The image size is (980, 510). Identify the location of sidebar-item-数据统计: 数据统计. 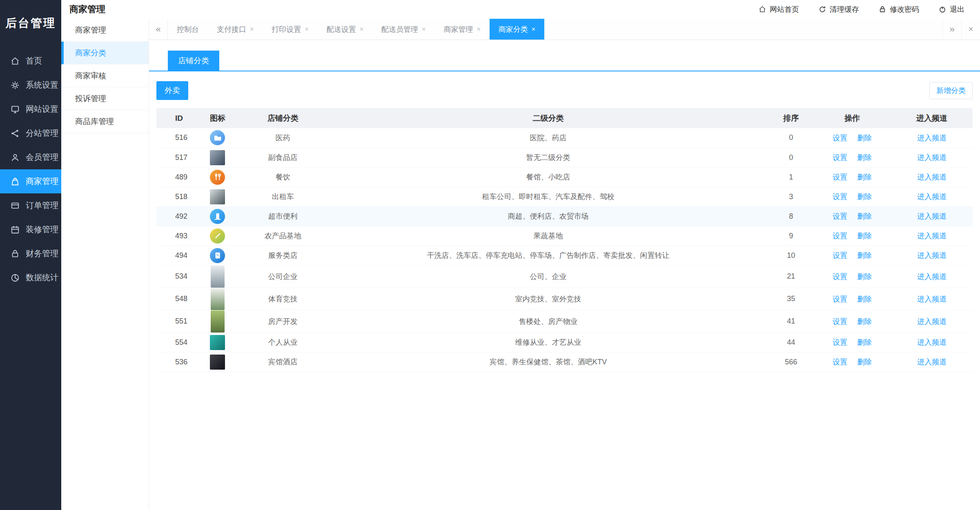
(31, 277).